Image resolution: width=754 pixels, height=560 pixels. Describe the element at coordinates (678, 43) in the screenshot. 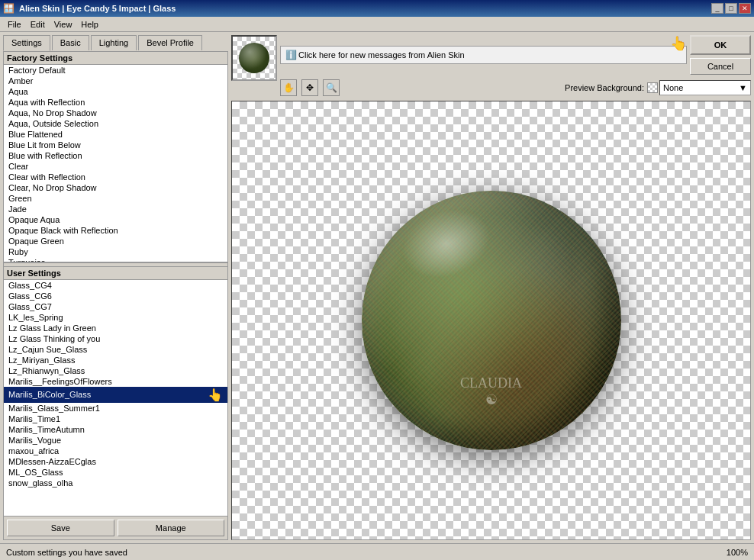

I see `ok-hand-icon: 👆` at that location.